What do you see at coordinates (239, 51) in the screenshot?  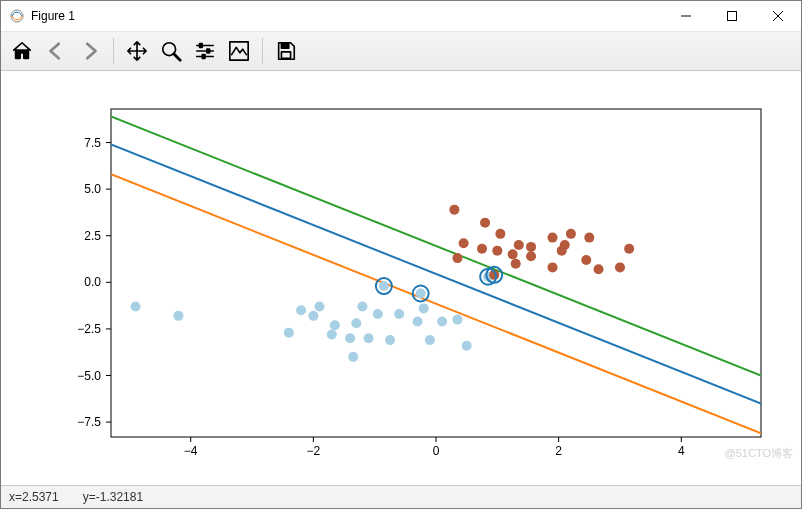 I see `edit-button` at bounding box center [239, 51].